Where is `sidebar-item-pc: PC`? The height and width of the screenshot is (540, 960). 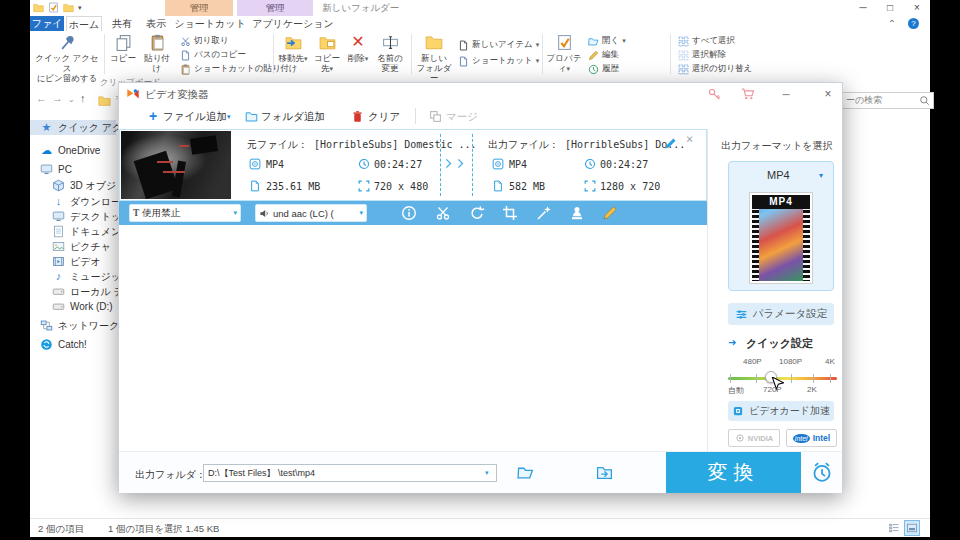 sidebar-item-pc: PC is located at coordinates (51, 170).